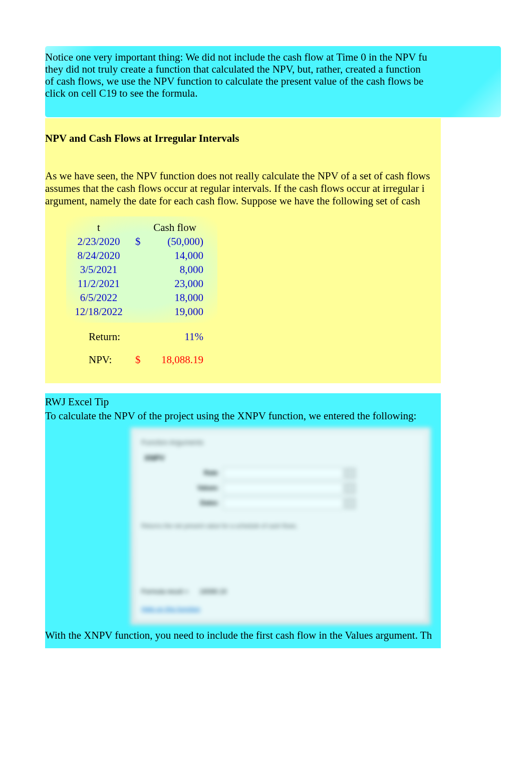 The height and width of the screenshot is (782, 532). I want to click on cell-value: (50,000), so click(176, 241).